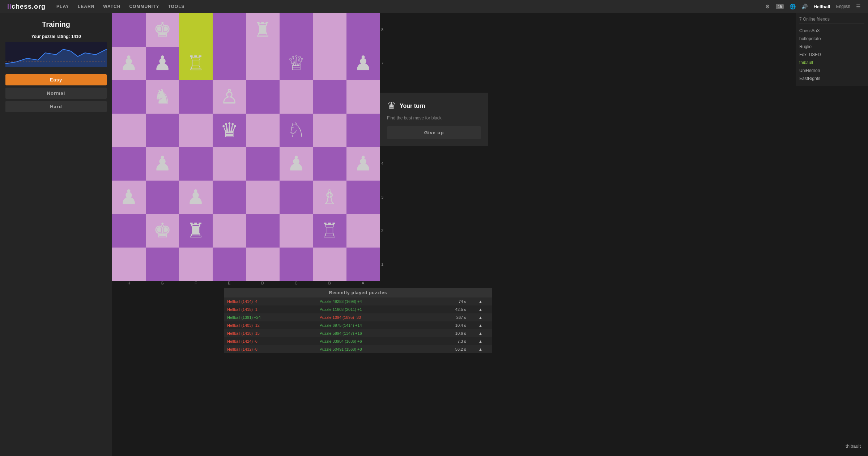 This screenshot has width=868, height=456. Describe the element at coordinates (358, 317) in the screenshot. I see `table-row: Hellball (1391) +24 Puzzle 1094 (1895) -…` at that location.